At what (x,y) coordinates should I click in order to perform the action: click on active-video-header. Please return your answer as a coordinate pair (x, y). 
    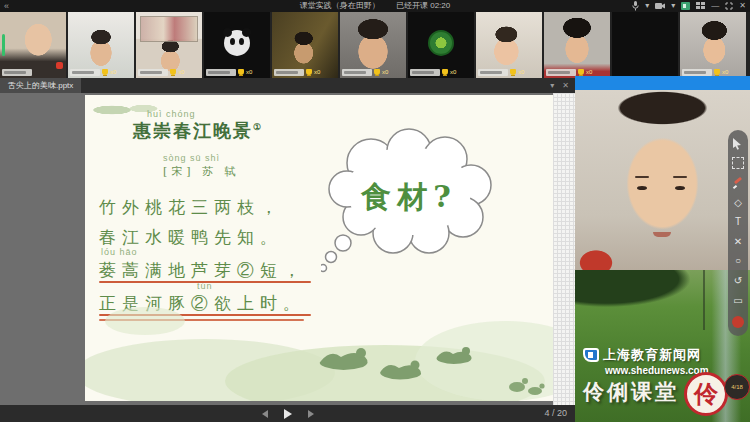
    Looking at the image, I should click on (662, 83).